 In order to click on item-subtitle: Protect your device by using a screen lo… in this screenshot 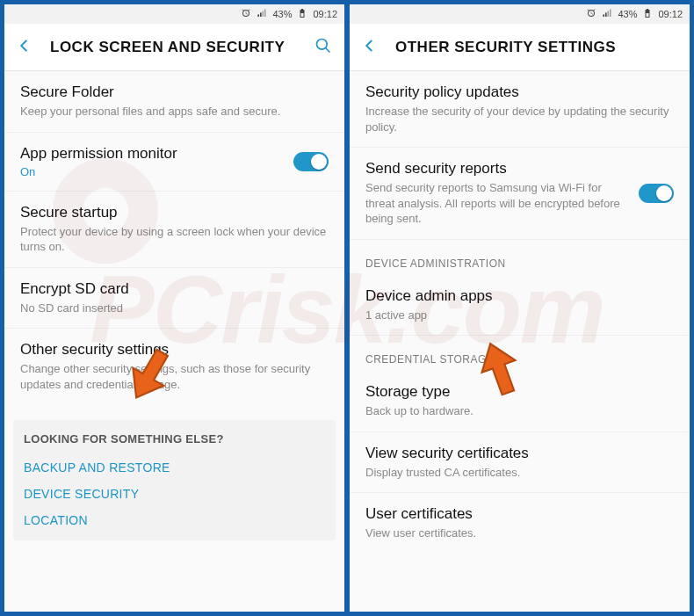, I will do `click(174, 239)`.